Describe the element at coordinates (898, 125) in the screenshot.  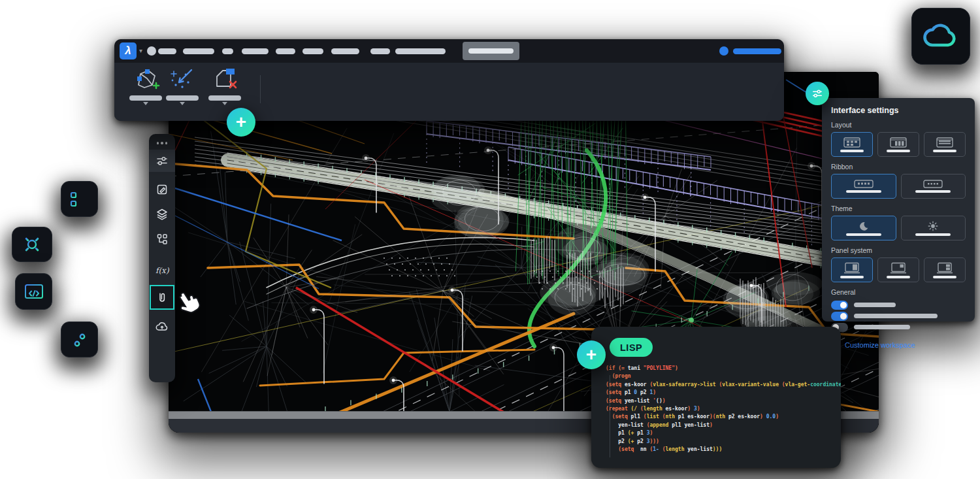
I see `section-label-layout: Layout` at that location.